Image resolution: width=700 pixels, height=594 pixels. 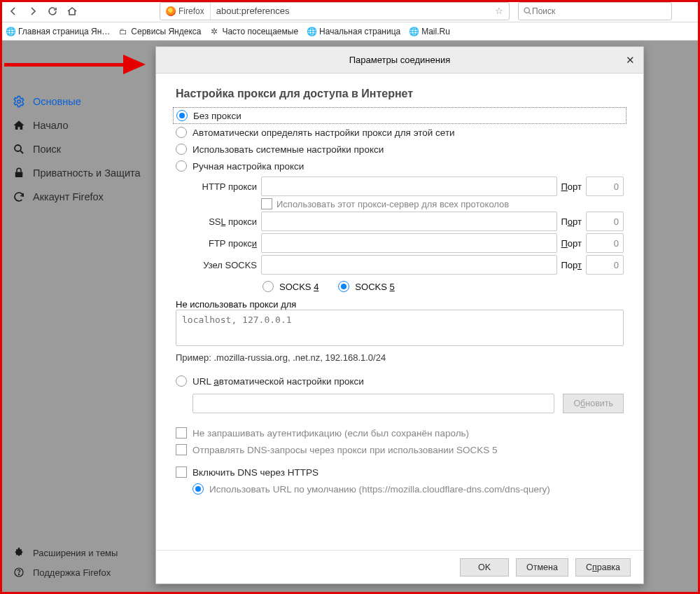 What do you see at coordinates (71, 573) in the screenshot?
I see `sidebar-label: Поддержка Firefox` at bounding box center [71, 573].